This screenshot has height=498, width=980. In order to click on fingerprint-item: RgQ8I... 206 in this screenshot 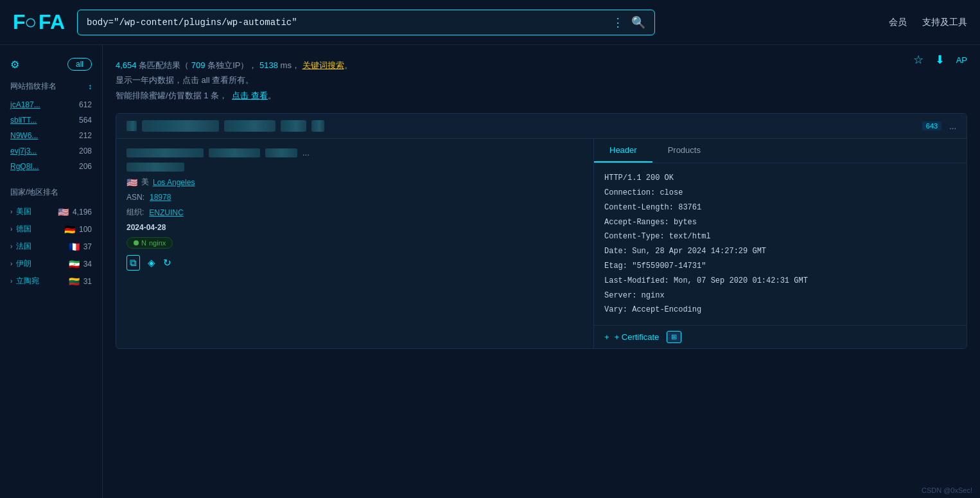, I will do `click(51, 166)`.